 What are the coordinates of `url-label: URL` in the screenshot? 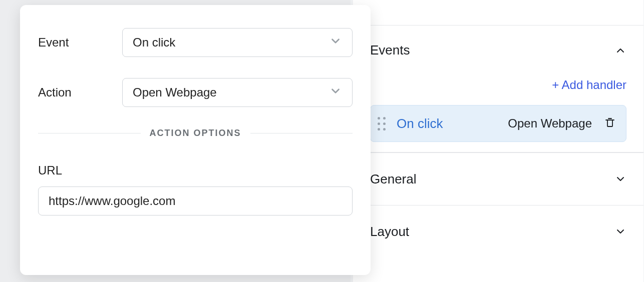 It's located at (195, 170).